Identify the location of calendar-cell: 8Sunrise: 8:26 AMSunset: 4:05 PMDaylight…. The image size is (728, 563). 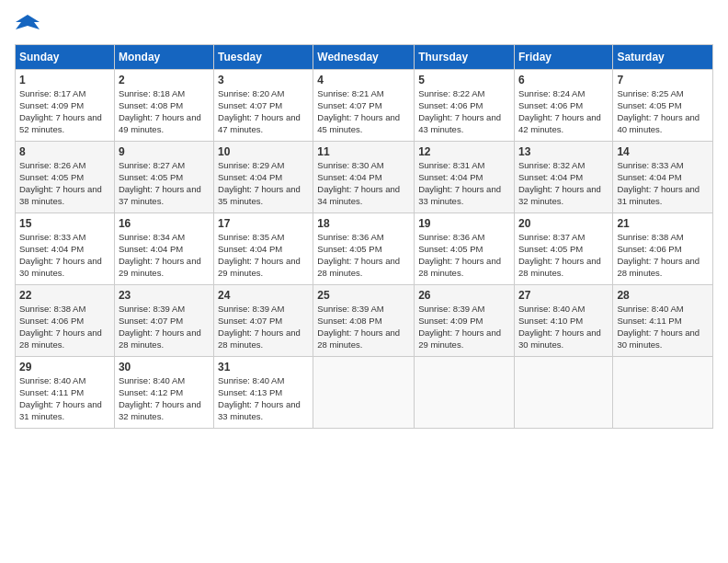
(65, 178).